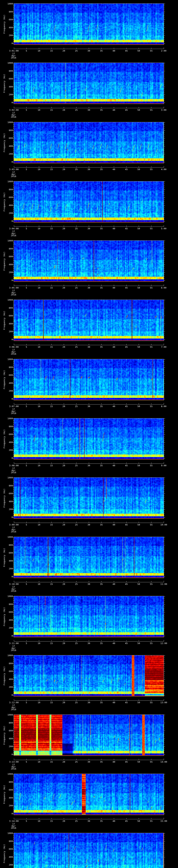 The height and width of the screenshot is (868, 178). Describe the element at coordinates (164, 702) in the screenshot. I see `x-end-time-label: 13:00` at that location.